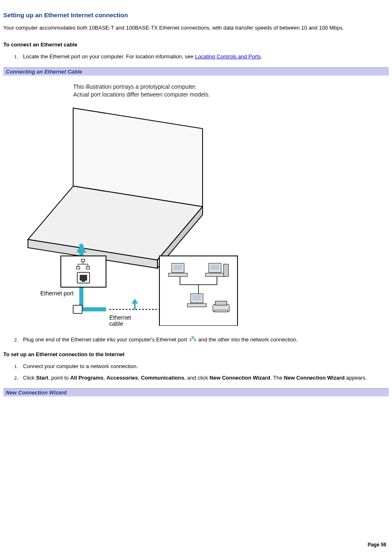  Describe the element at coordinates (196, 28) in the screenshot. I see `intro-text: Your computer accommodates both 10BASE-T…` at that location.